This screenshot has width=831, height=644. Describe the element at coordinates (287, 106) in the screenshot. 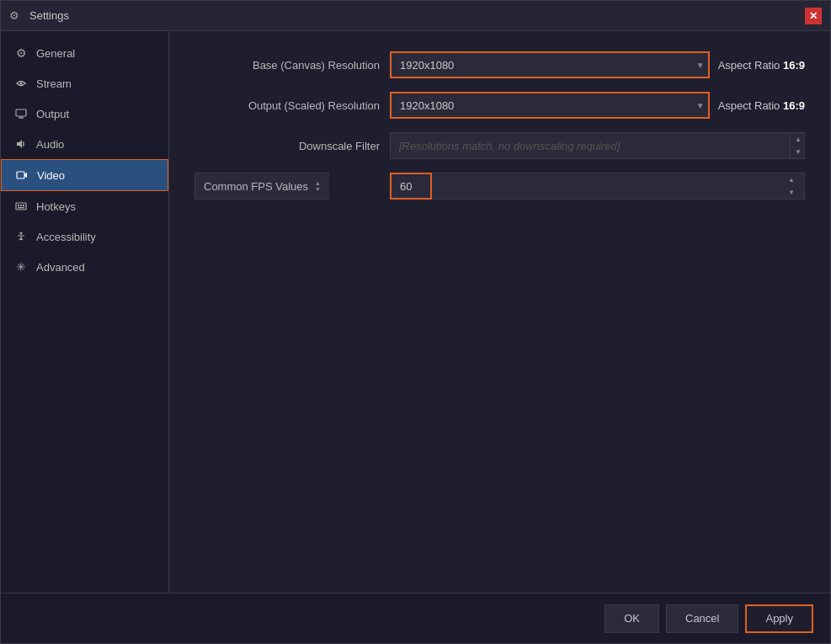

I see `output-resolution-label: Output (Scaled) Resolution` at that location.